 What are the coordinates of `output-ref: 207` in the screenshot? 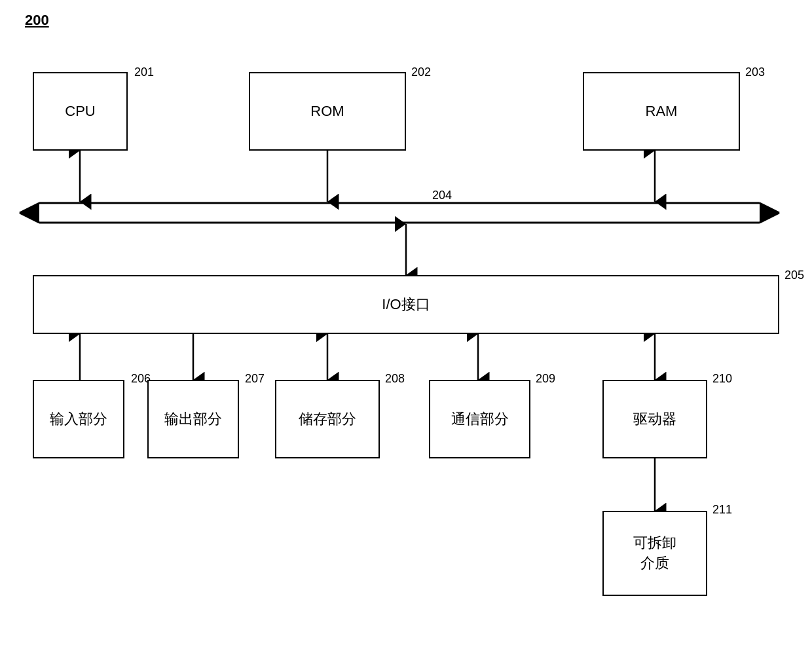 It's located at (255, 379).